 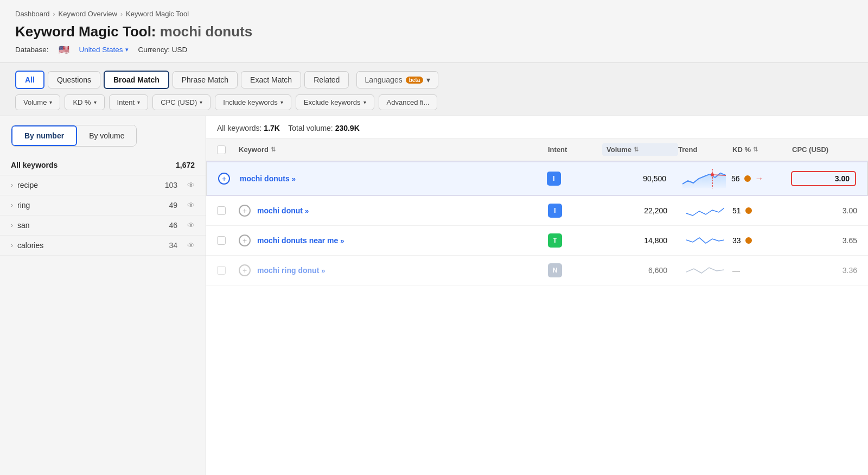 What do you see at coordinates (640, 270) in the screenshot?
I see `volume-cell: 6,600` at bounding box center [640, 270].